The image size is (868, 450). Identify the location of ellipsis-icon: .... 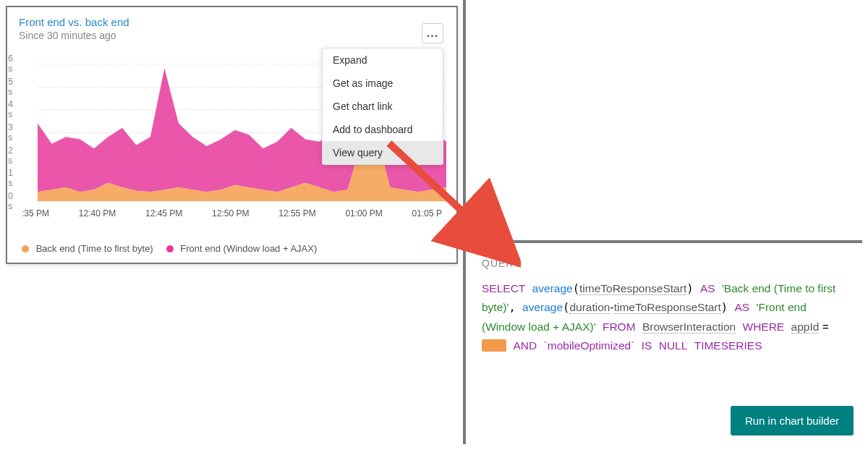
(433, 33).